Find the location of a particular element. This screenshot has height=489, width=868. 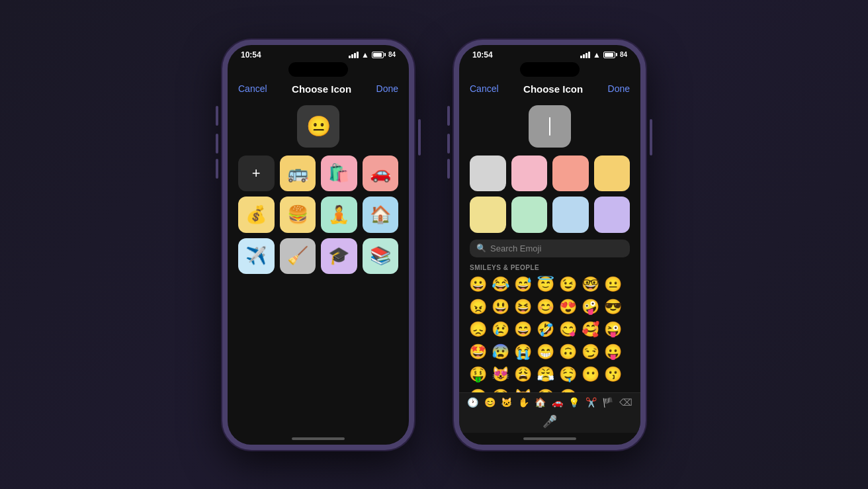

kb-symbols-icon: 💡 is located at coordinates (574, 402).